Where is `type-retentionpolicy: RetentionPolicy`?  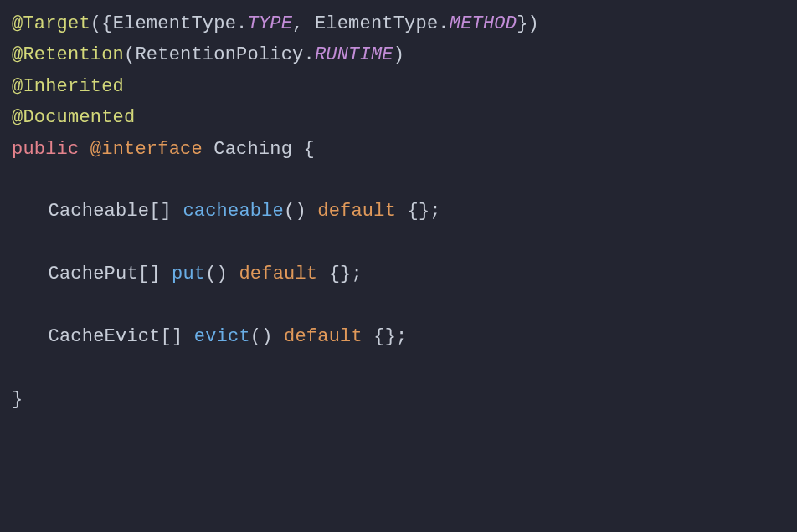
type-retentionpolicy: RetentionPolicy is located at coordinates (219, 55).